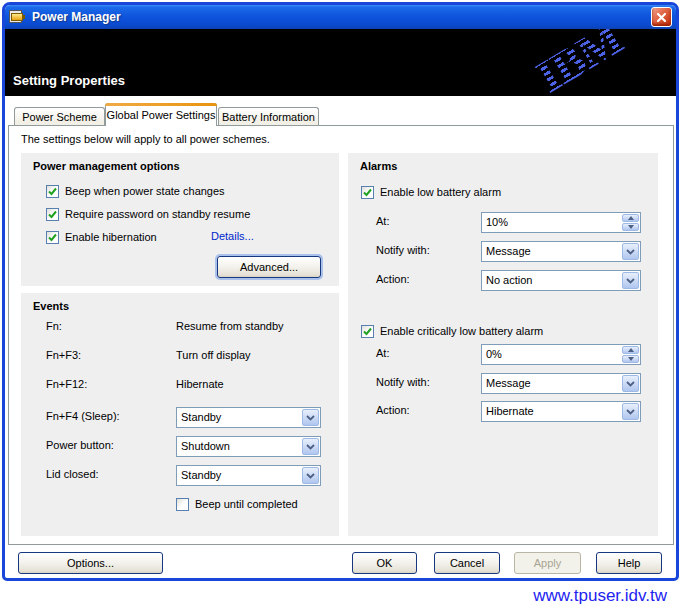 The height and width of the screenshot is (610, 683). What do you see at coordinates (18, 17) in the screenshot?
I see `battery-app-icon` at bounding box center [18, 17].